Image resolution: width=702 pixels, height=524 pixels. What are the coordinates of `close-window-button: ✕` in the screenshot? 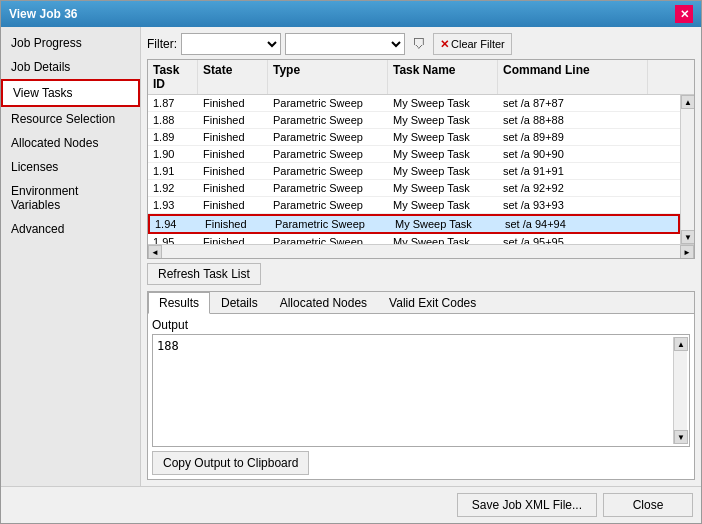 It's located at (684, 14).